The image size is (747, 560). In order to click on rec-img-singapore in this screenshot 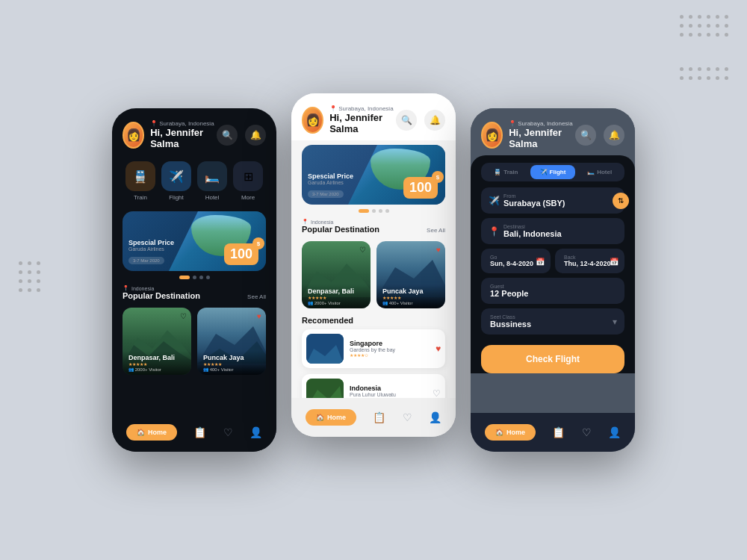, I will do `click(325, 349)`.